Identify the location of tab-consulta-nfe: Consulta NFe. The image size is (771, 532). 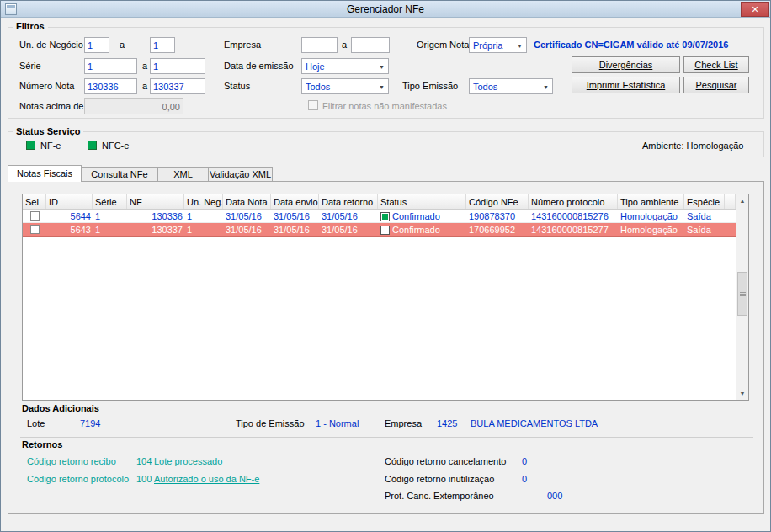
(120, 173).